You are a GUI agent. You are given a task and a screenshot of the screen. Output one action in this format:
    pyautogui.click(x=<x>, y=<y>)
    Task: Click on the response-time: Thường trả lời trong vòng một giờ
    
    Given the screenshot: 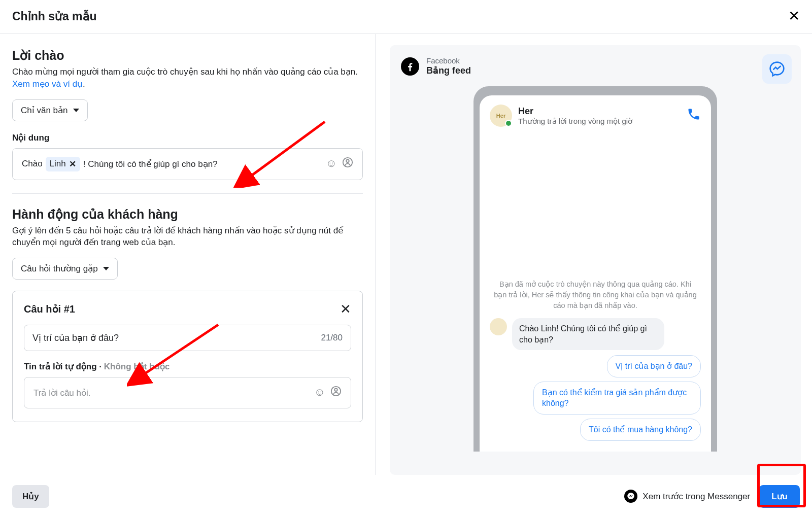 What is the action you would take?
    pyautogui.click(x=576, y=121)
    